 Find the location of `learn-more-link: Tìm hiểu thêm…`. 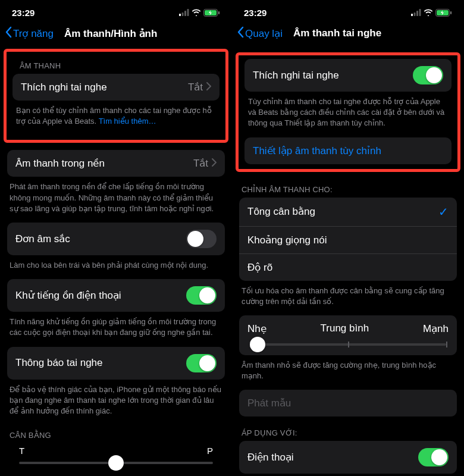

learn-more-link: Tìm hiểu thêm… is located at coordinates (127, 121).